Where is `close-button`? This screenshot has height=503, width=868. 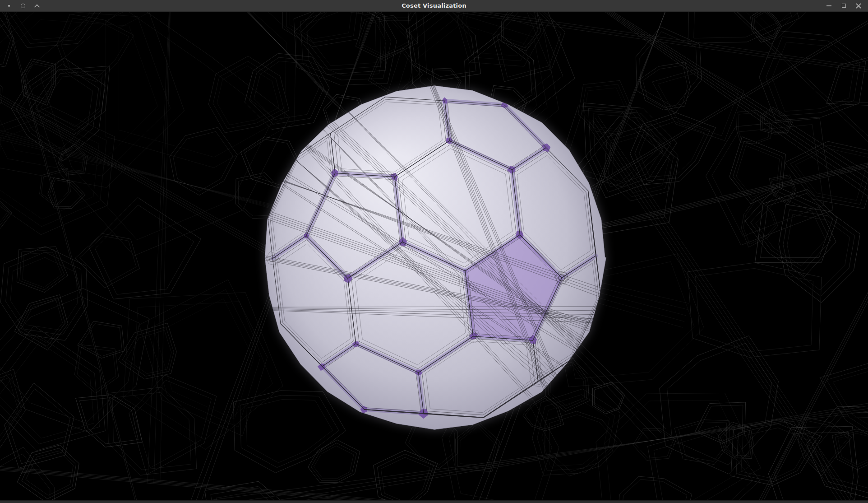
close-button is located at coordinates (859, 6).